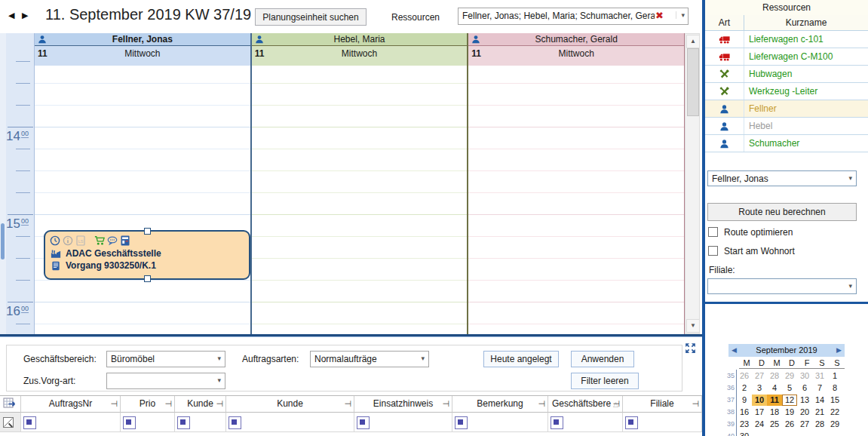 This screenshot has width=868, height=436. I want to click on calendar-day: 12, so click(790, 400).